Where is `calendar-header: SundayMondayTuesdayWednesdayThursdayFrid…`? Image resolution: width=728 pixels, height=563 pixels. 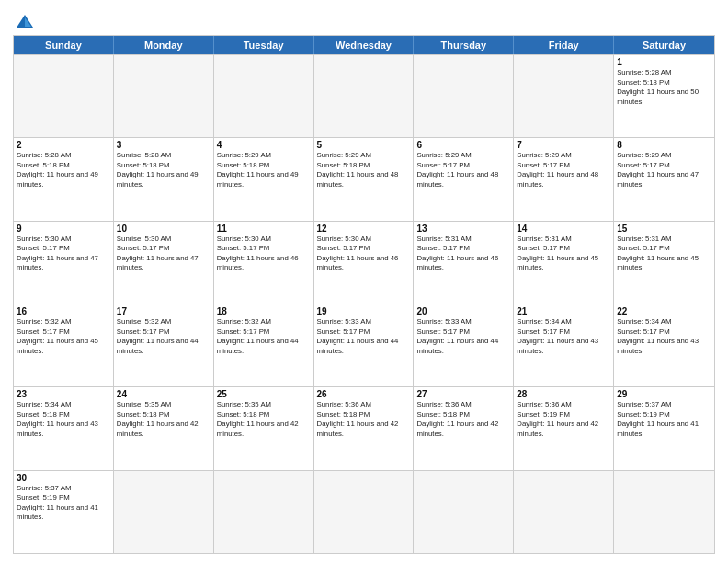 calendar-header: SundayMondayTuesdayWednesdayThursdayFrid… is located at coordinates (364, 45).